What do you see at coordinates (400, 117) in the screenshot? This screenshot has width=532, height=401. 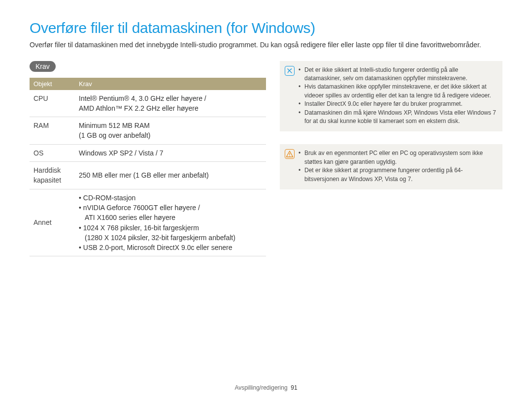 I see `text: Datamaskinen din må kjøre Windows XP, Wi…` at bounding box center [400, 117].